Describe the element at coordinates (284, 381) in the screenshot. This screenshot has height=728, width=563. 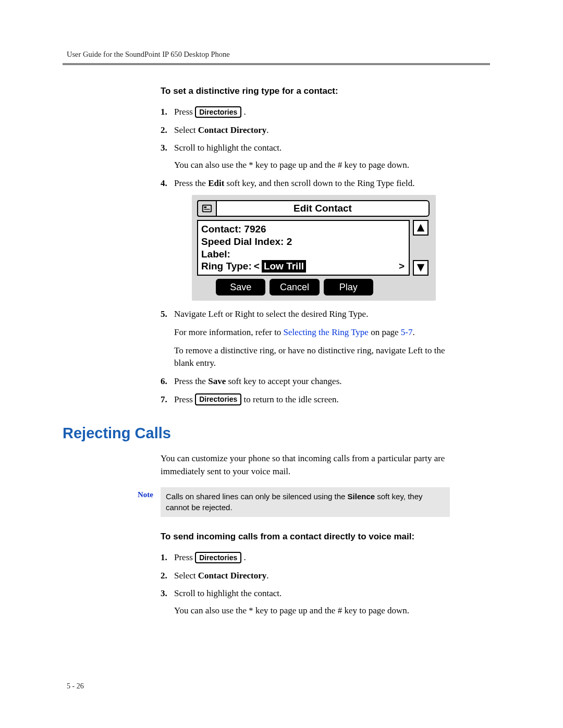
I see `step-6-c: soft key to accept your changes.` at that location.